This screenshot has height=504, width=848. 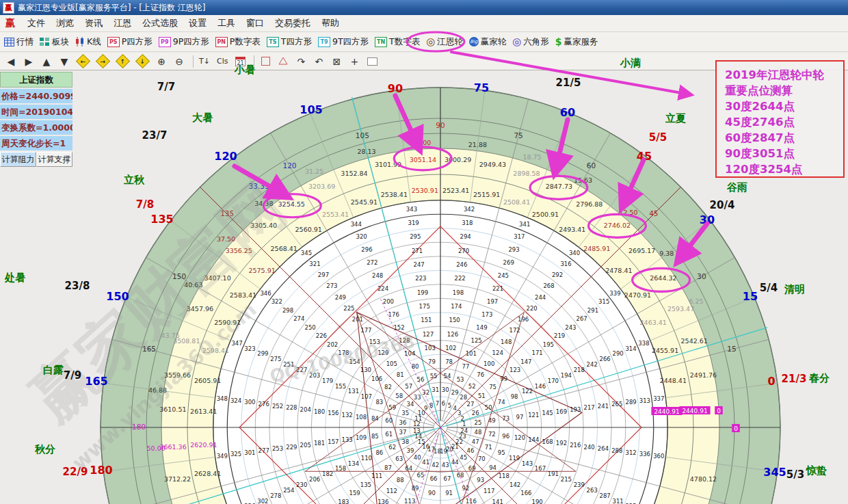 What do you see at coordinates (354, 464) in the screenshot?
I see `spiral-number: 134` at bounding box center [354, 464].